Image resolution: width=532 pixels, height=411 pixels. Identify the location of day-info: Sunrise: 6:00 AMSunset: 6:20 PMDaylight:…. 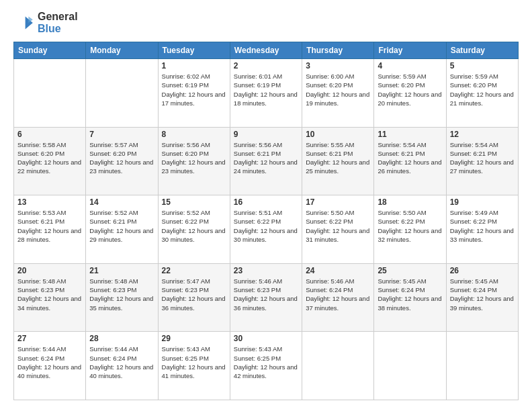
(338, 90).